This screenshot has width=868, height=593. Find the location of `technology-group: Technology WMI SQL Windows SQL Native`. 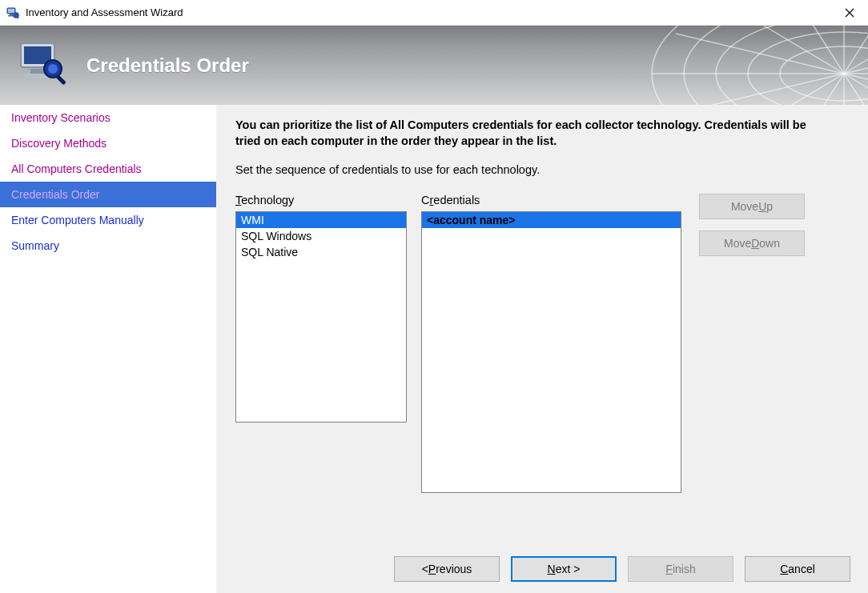

technology-group: Technology WMI SQL Windows SQL Native is located at coordinates (321, 308).